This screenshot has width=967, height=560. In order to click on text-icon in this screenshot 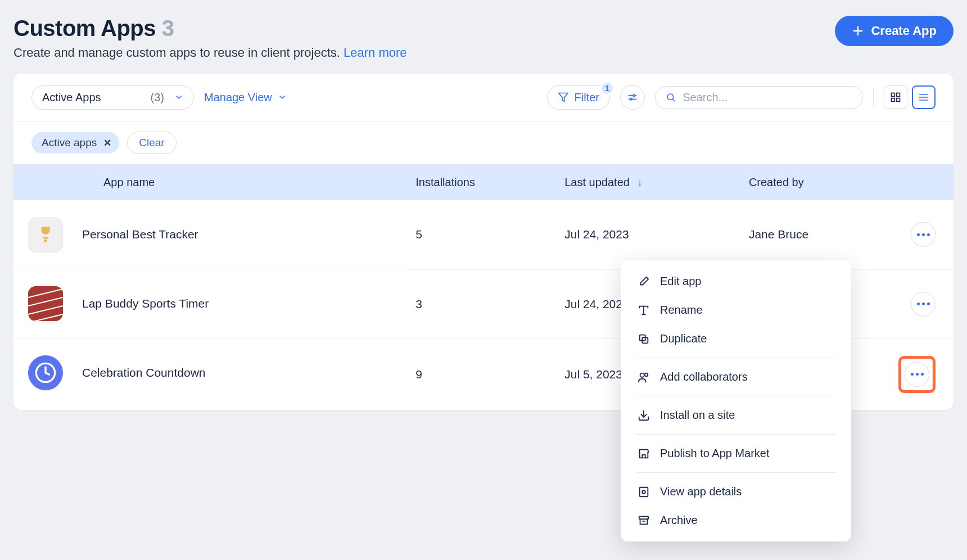, I will do `click(644, 310)`.